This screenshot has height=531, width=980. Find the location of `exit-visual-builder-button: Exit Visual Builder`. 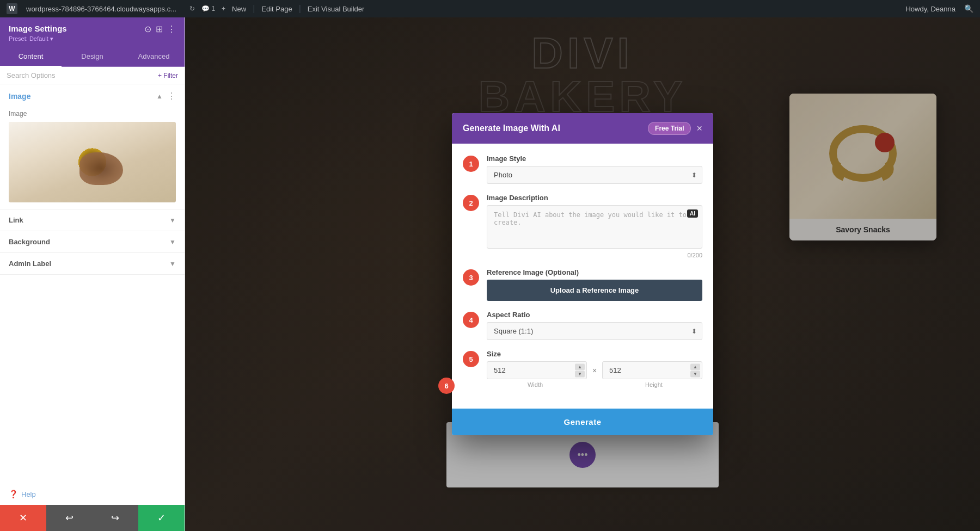

exit-visual-builder-button: Exit Visual Builder is located at coordinates (336, 9).